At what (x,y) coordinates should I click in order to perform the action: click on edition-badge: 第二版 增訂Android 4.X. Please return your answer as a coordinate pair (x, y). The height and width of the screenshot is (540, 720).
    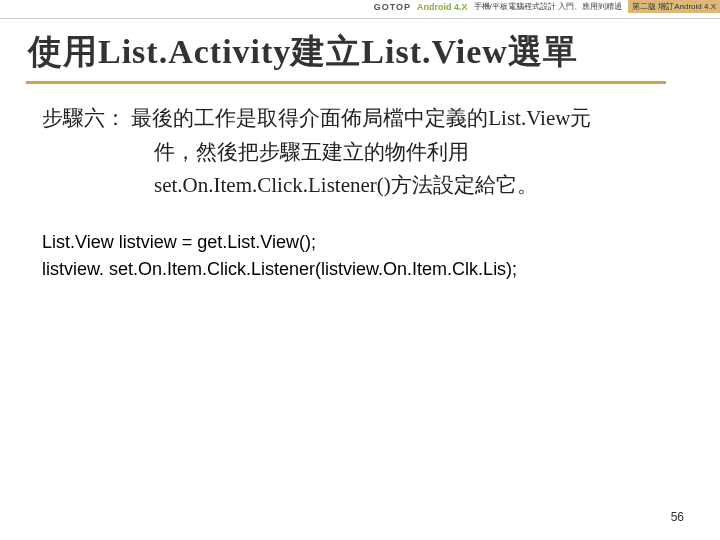
    Looking at the image, I should click on (674, 6).